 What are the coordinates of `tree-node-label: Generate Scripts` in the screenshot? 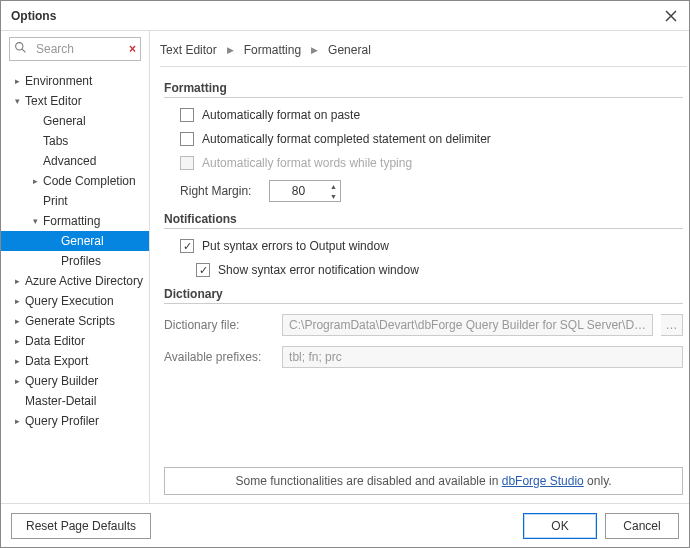 It's located at (70, 321).